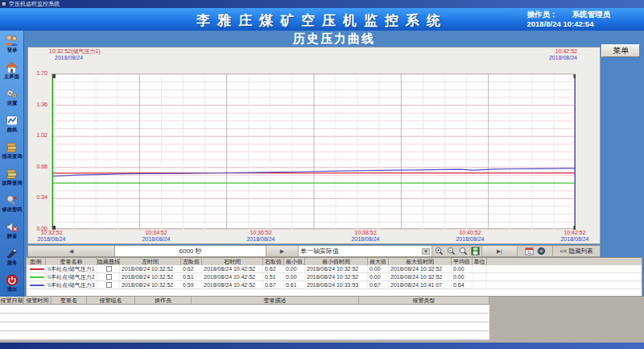 This screenshot has height=349, width=644. I want to click on value-mode-select: 单一轴实际值 ▼, so click(365, 251).